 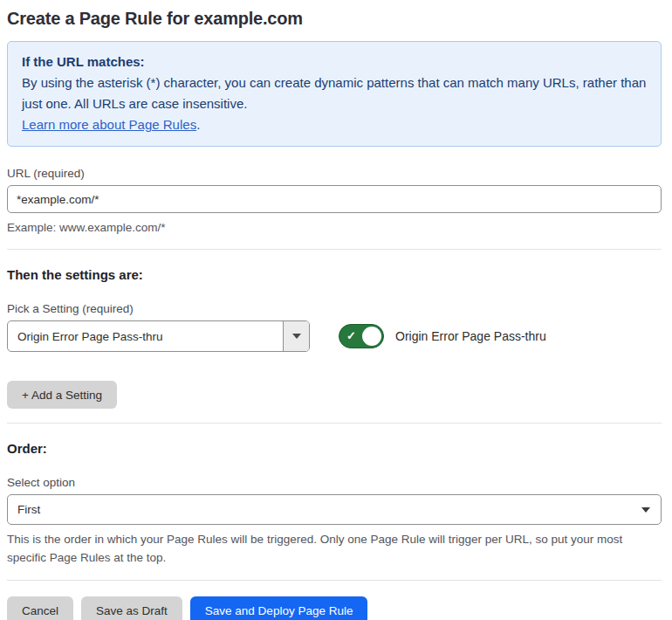 What do you see at coordinates (334, 173) in the screenshot?
I see `url-label: URL (required)` at bounding box center [334, 173].